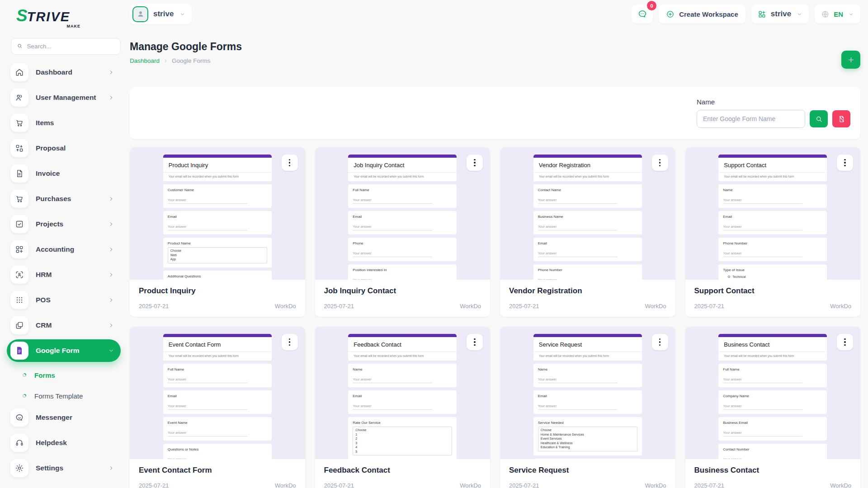 Image resolution: width=868 pixels, height=488 pixels. I want to click on sidebar-subitem-forms: Forms, so click(64, 375).